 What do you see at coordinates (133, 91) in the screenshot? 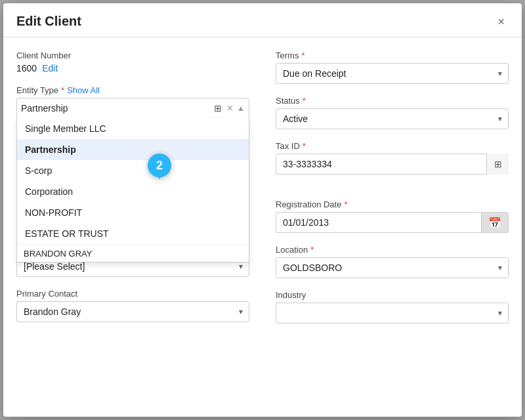
I see `entity-type-label: Entity Type * Show All` at bounding box center [133, 91].